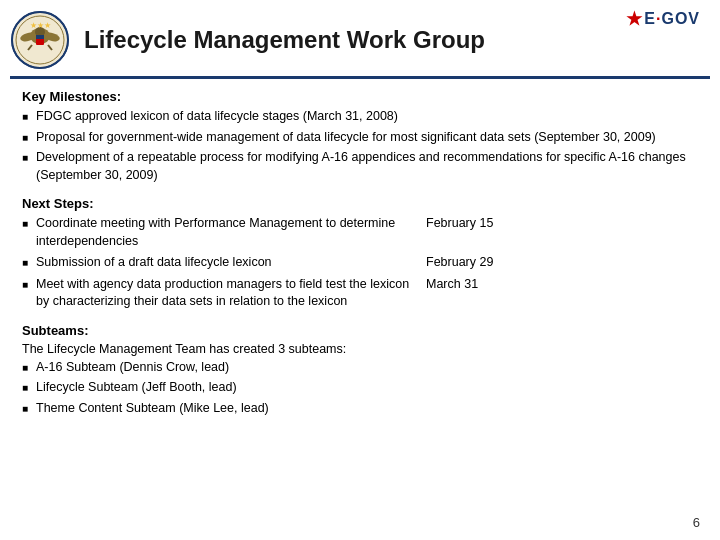 The height and width of the screenshot is (540, 720). What do you see at coordinates (360, 294) in the screenshot?
I see `list-item: ■ Meet with agency data production manag…` at bounding box center [360, 294].